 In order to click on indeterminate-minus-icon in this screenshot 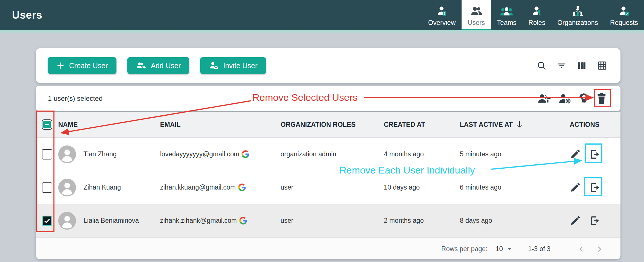, I will do `click(47, 125)`.